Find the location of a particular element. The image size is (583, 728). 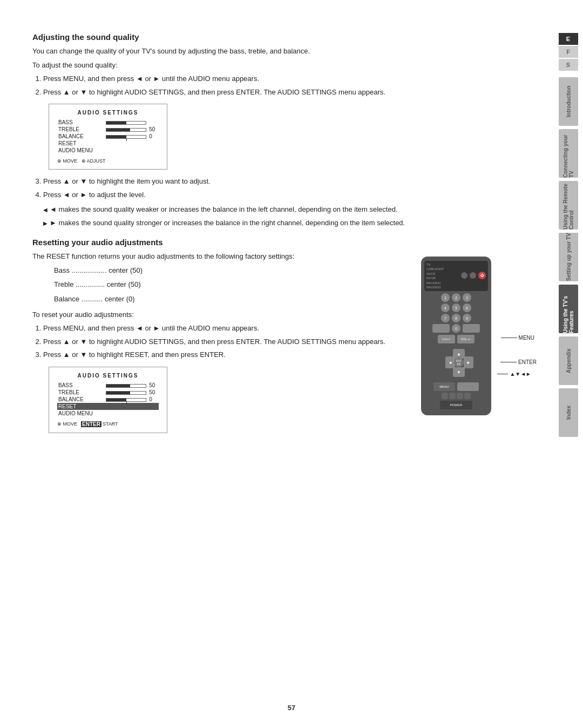

remote-btn-track is located at coordinates (468, 387).